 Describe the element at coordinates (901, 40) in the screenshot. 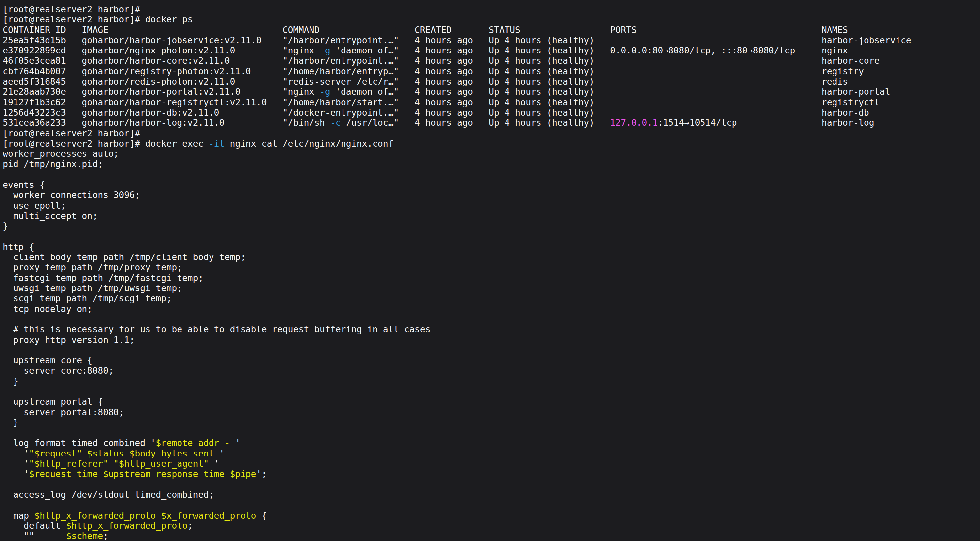

I see `docker-ps-cell-names: harbor-jobservice` at that location.